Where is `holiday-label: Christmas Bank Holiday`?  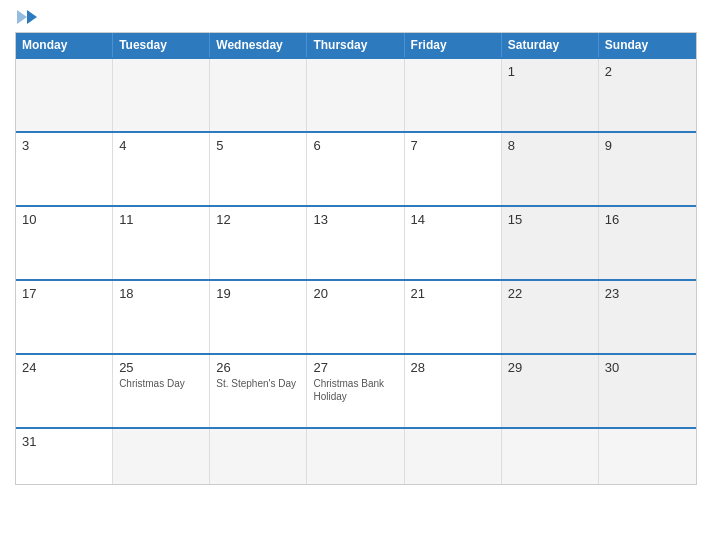 holiday-label: Christmas Bank Holiday is located at coordinates (355, 390).